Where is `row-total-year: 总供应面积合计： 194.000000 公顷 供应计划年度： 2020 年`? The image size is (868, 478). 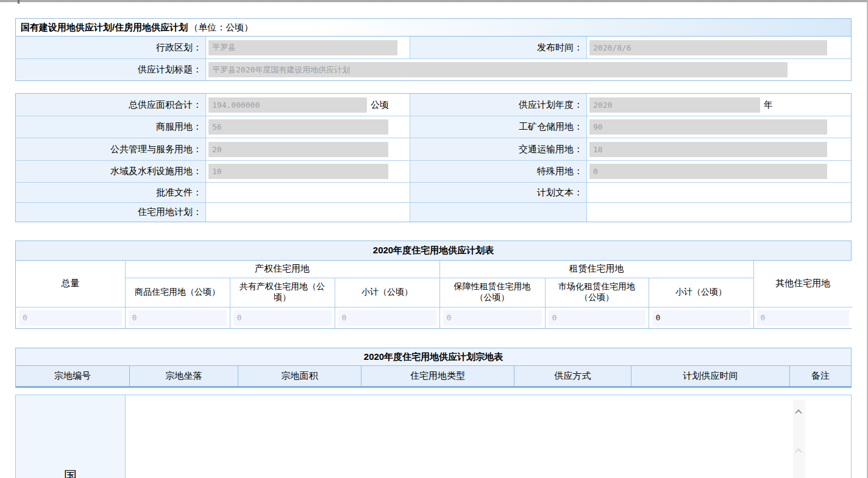 row-total-year: 总供应面积合计： 194.000000 公顷 供应计划年度： 2020 年 is located at coordinates (433, 105).